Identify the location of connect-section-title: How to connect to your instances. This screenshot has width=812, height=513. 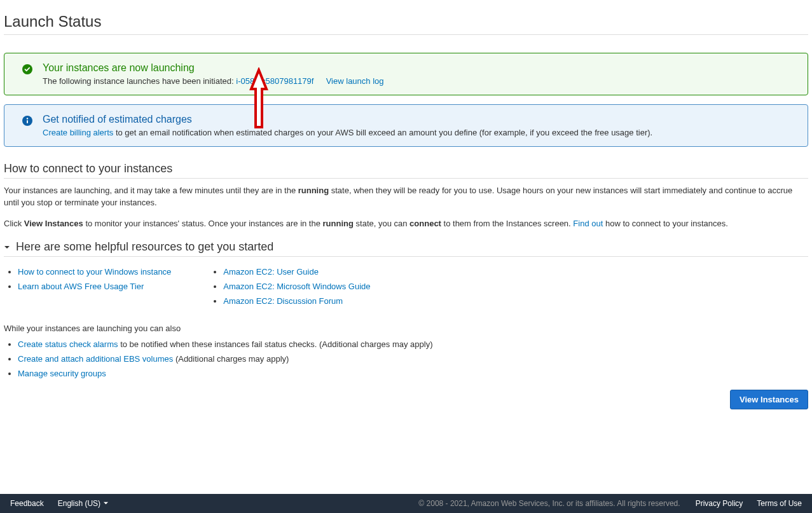
(406, 169).